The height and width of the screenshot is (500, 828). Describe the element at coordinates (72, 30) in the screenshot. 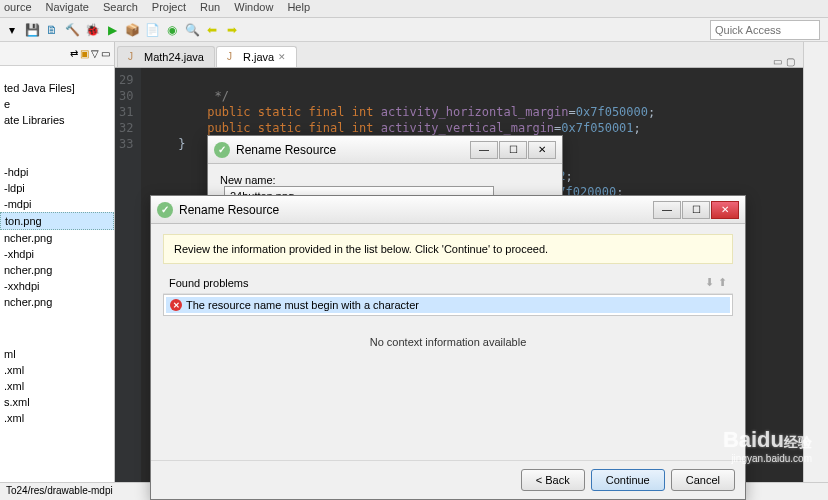

I see `hammer-icon: 🔨` at that location.